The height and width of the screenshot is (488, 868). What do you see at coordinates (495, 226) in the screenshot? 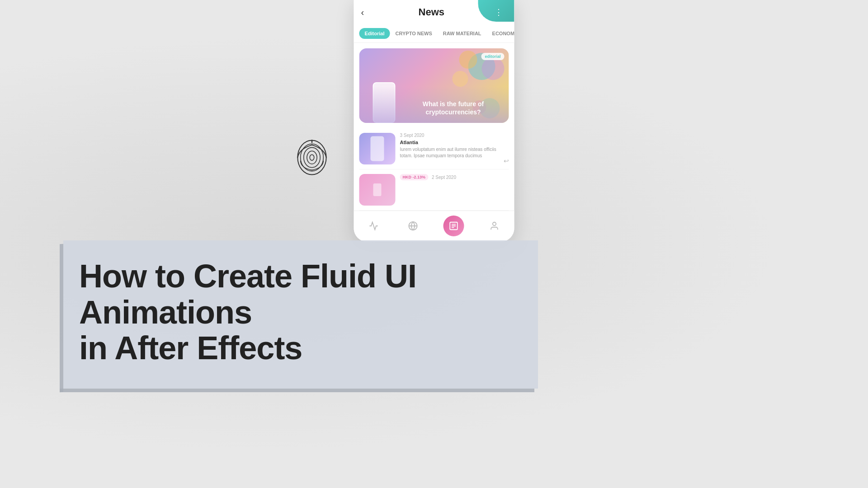
I see `profile-icon` at bounding box center [495, 226].